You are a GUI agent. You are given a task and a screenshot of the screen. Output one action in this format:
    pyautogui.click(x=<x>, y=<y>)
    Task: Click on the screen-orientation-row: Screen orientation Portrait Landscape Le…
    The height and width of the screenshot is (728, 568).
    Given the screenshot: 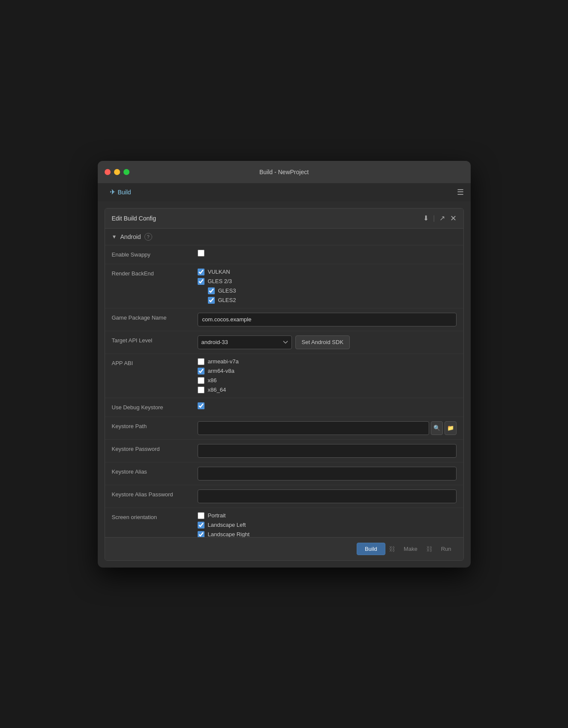 What is the action you would take?
    pyautogui.click(x=284, y=523)
    